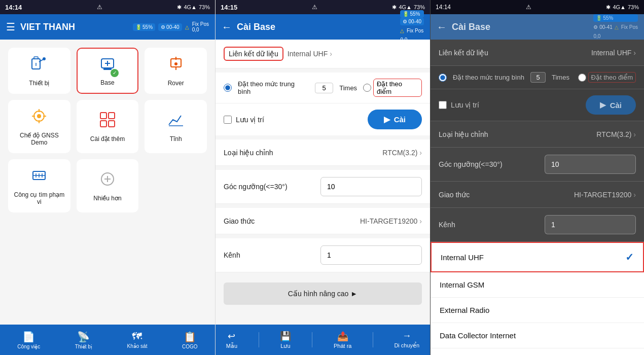 The width and height of the screenshot is (644, 355). What do you see at coordinates (407, 340) in the screenshot?
I see `action-di-chuyen: → Di chuyển` at bounding box center [407, 340].